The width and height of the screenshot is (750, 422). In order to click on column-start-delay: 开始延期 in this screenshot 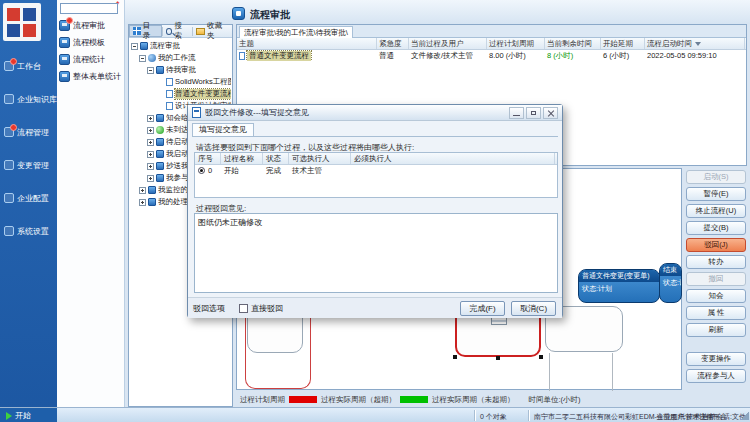, I will do `click(623, 44)`.